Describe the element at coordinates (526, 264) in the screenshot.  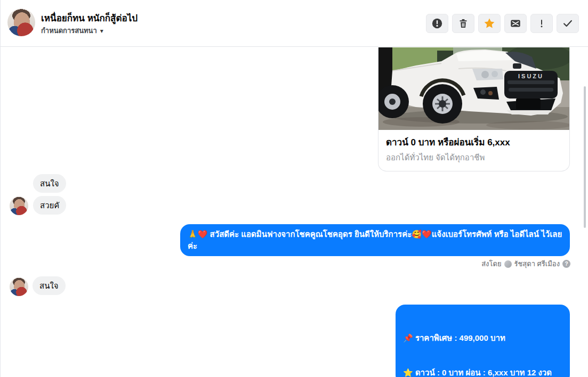
I see `sent-by-row: ส่งโดย รัชสุดา ศรีเมือง ?` at that location.